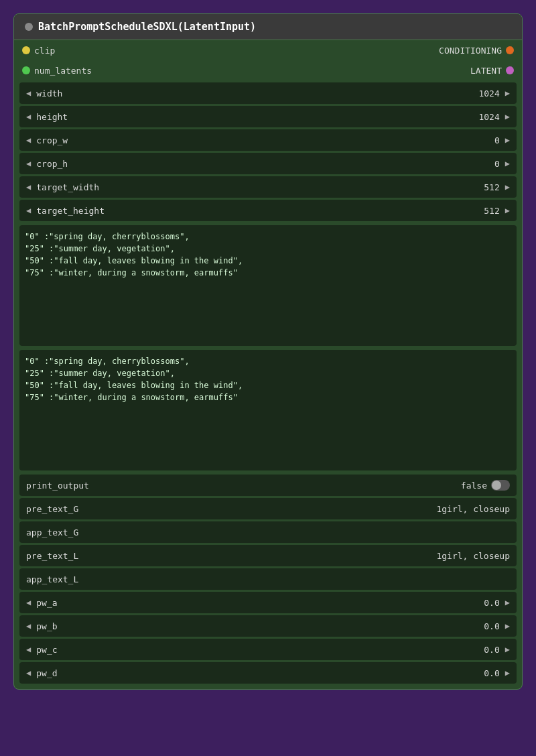  I want to click on height-value: 1024, so click(490, 117).